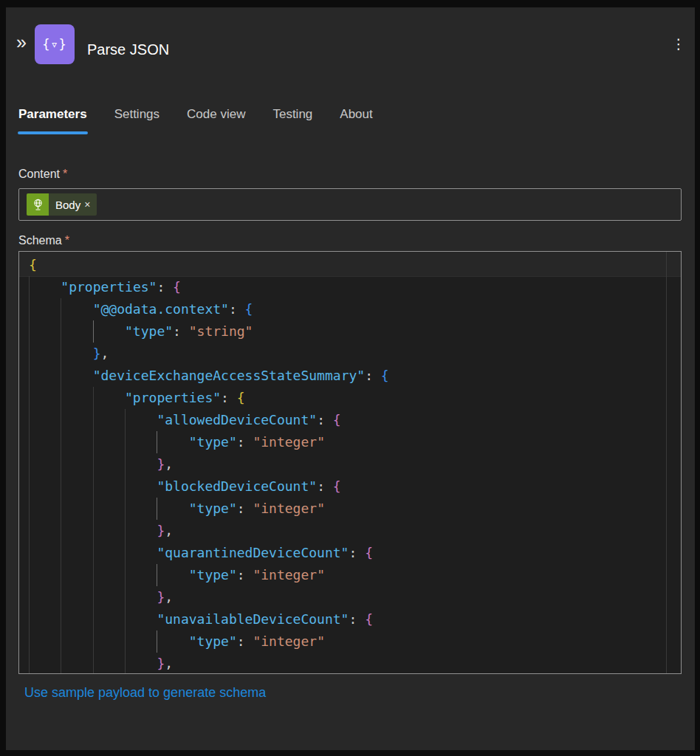 The width and height of the screenshot is (700, 756). What do you see at coordinates (137, 115) in the screenshot?
I see `tab-settings: Settings` at bounding box center [137, 115].